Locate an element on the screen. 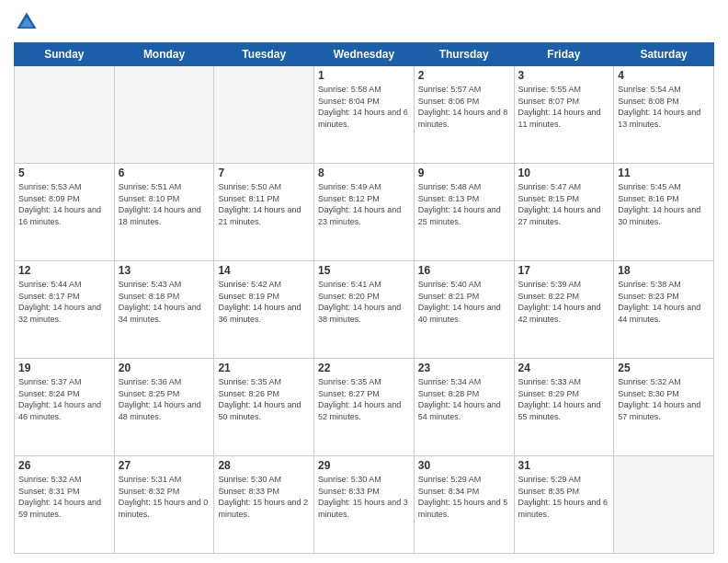  day-info: Sunrise: 5:51 AM Sunset: 8:10 PM Dayligh… is located at coordinates (165, 204).